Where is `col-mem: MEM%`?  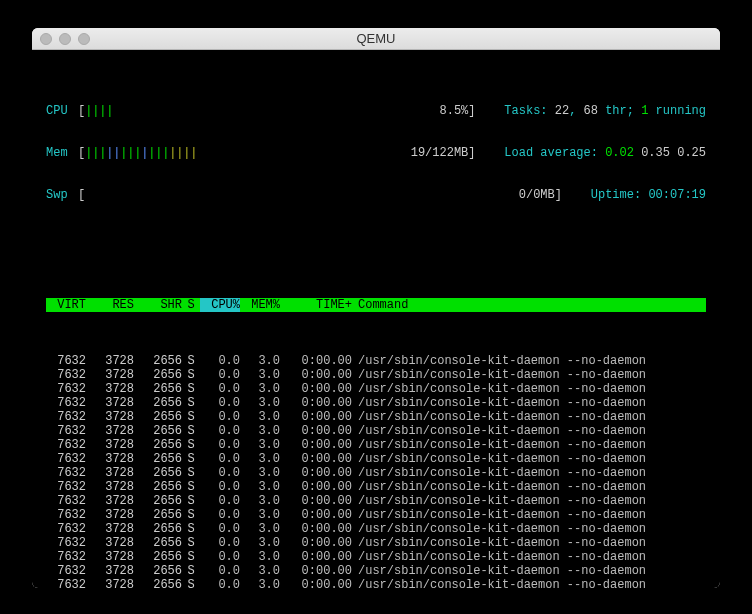 col-mem: MEM% is located at coordinates (260, 305).